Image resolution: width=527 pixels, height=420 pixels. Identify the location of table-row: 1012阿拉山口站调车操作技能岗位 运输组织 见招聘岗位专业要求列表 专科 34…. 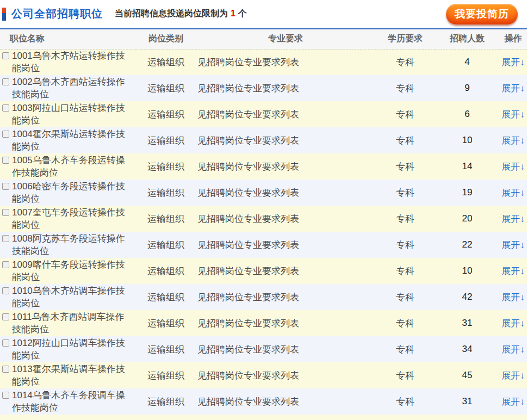
(263, 349).